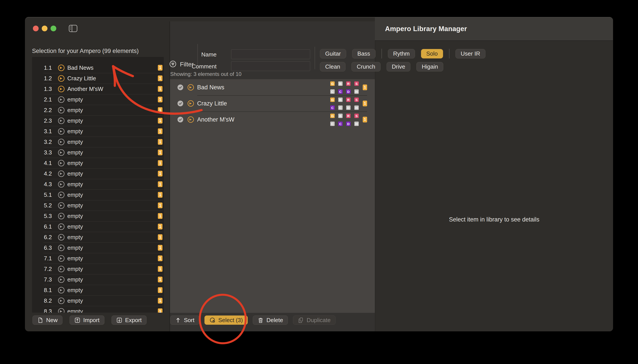 This screenshot has height=364, width=638. Describe the element at coordinates (113, 68) in the screenshot. I see `slot-name: Bad News` at that location.